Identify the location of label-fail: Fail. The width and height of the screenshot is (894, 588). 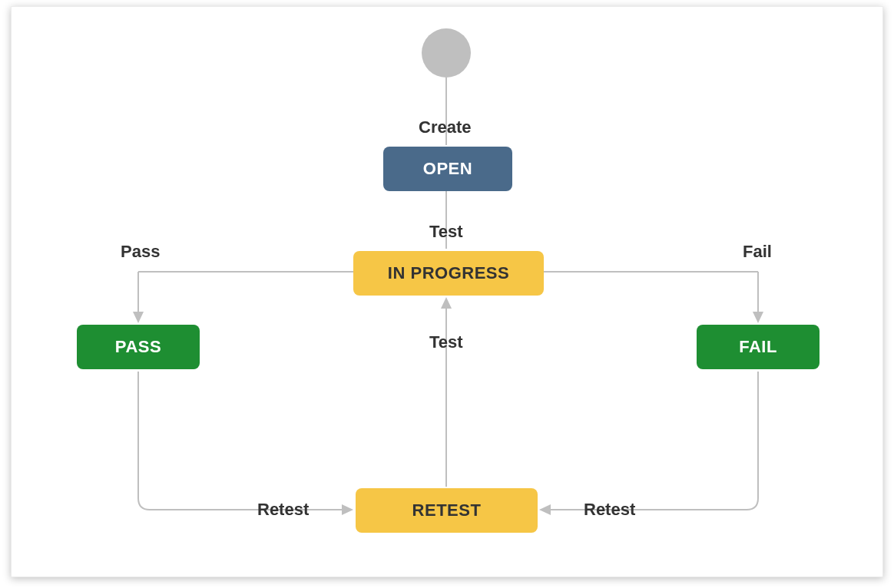
(757, 252).